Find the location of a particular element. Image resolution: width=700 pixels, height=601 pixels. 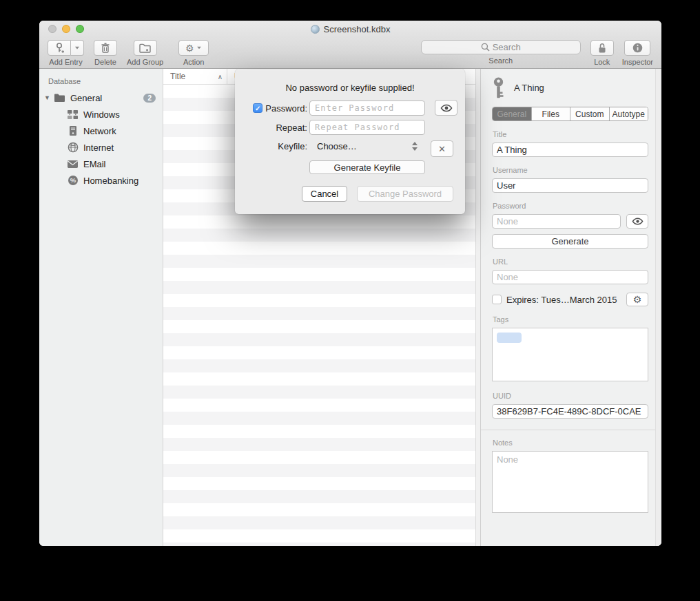

change-password-dialog: No password or keyfile supplied! ✓ Passw… is located at coordinates (350, 142).